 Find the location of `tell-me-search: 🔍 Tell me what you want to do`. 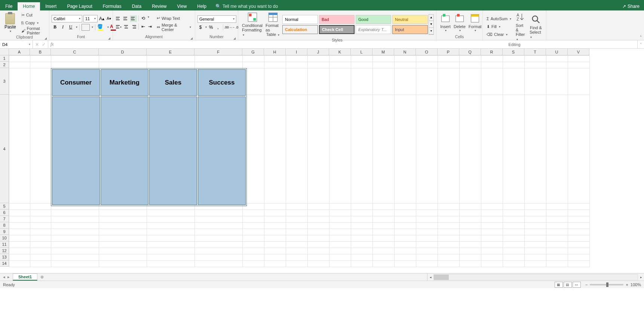

tell-me-search: 🔍 Tell me what you want to do is located at coordinates (247, 6).